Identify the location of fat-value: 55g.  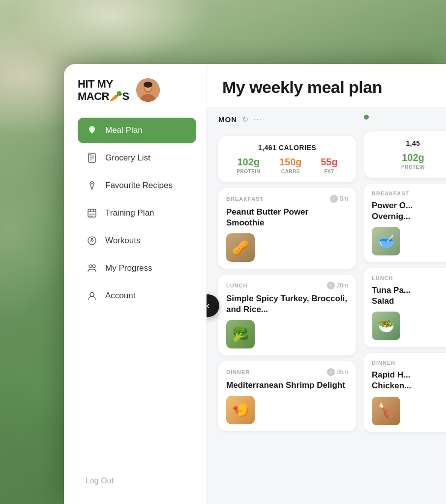
(329, 162).